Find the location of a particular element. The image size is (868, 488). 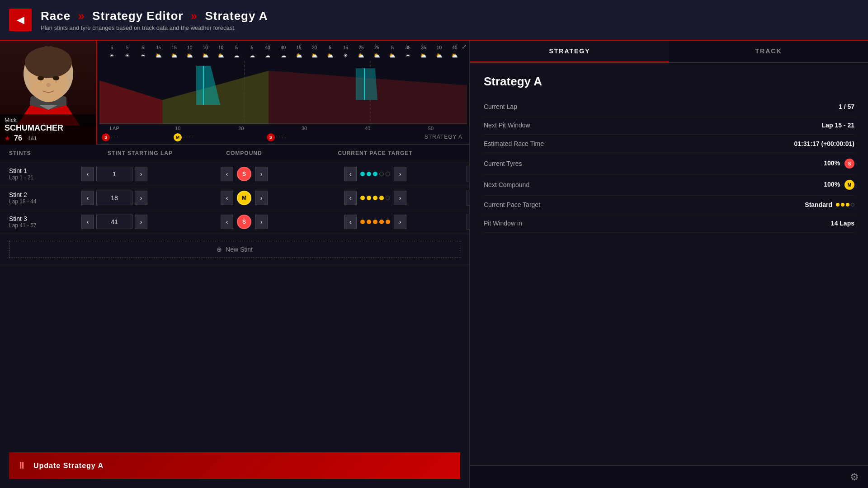

stint2-lap-next: › is located at coordinates (141, 198).